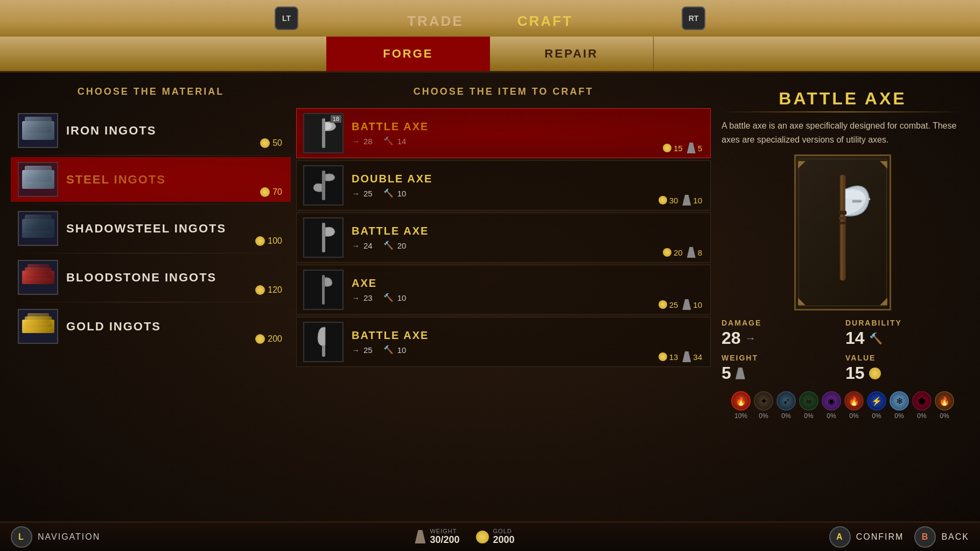 The height and width of the screenshot is (551, 980). Describe the element at coordinates (323, 342) in the screenshot. I see `battle-axe-3-icon` at that location.